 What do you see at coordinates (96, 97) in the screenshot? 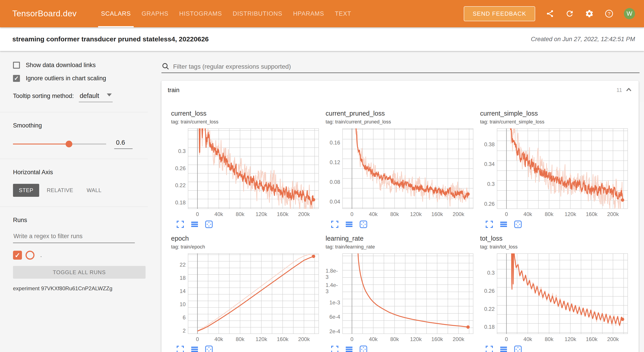
I see `tooltip-sort-dropdown: default` at bounding box center [96, 97].